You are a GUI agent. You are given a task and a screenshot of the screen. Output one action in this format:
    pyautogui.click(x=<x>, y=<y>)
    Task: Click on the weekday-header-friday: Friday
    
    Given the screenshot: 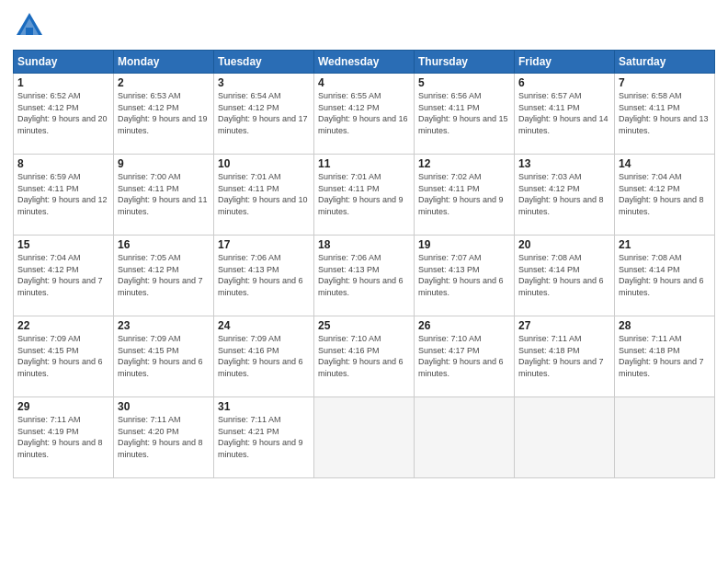 What is the action you would take?
    pyautogui.click(x=564, y=63)
    